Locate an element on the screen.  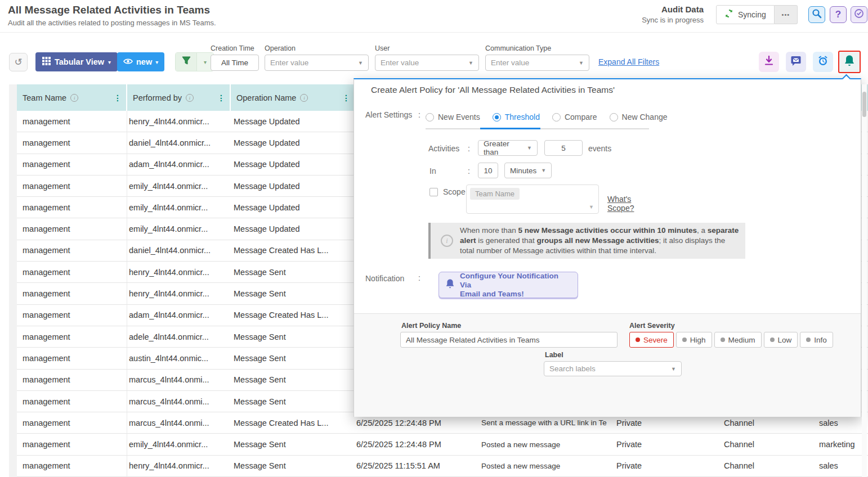
table-row: managementemily_4lnt44.onmicr...Message … is located at coordinates (442, 444).